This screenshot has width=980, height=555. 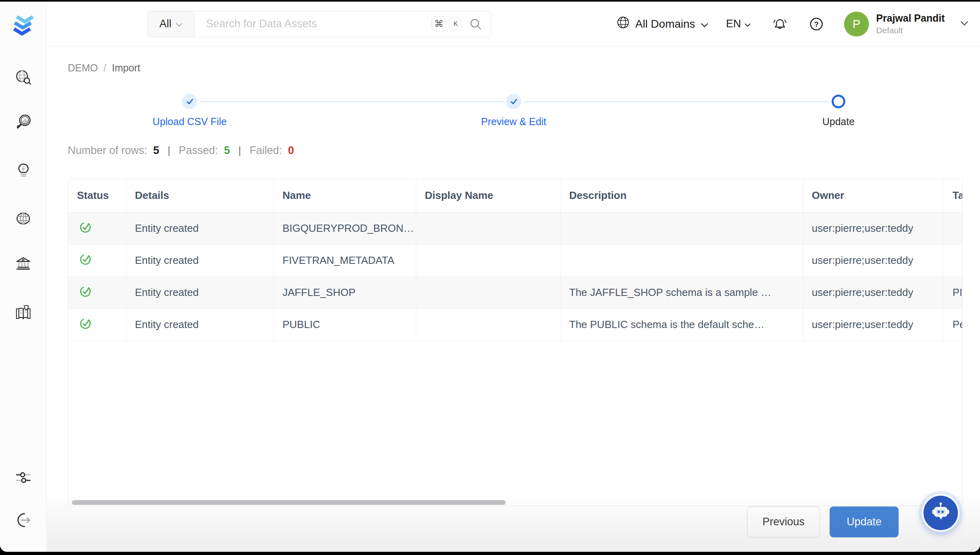 I want to click on col-name: Name, so click(x=345, y=196).